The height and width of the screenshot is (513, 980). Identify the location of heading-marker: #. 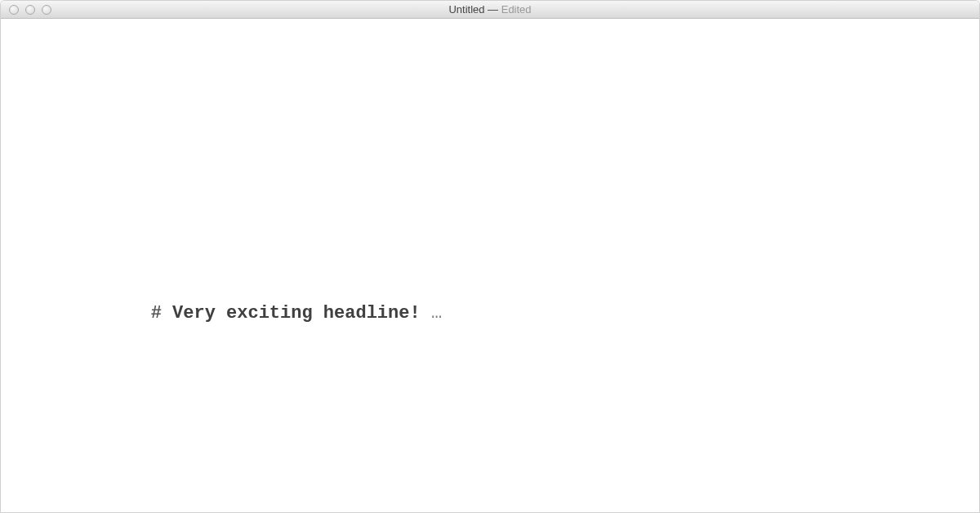
(157, 314).